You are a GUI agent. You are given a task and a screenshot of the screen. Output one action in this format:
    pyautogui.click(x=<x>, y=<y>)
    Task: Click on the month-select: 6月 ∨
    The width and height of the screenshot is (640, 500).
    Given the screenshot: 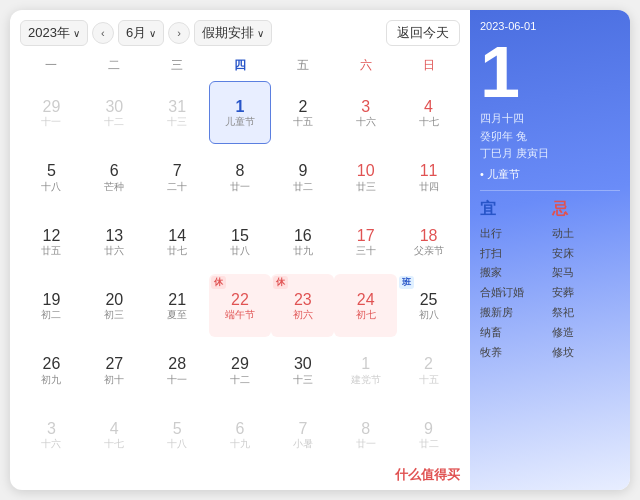 What is the action you would take?
    pyautogui.click(x=141, y=33)
    